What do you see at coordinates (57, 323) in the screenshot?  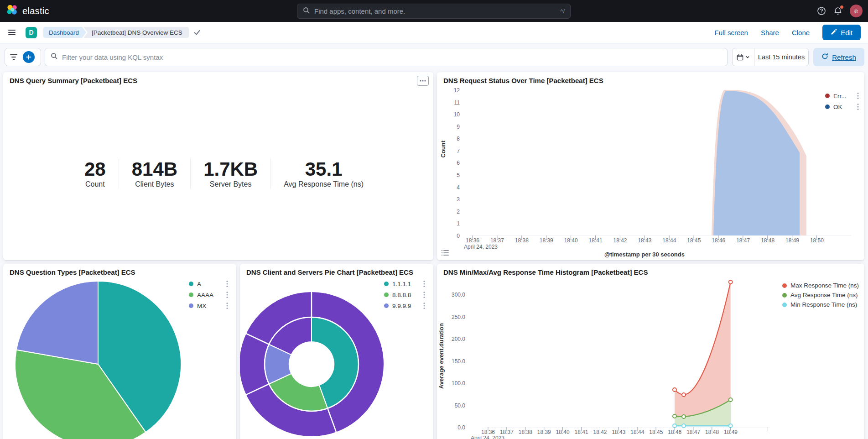 I see `pie-slice-mx` at bounding box center [57, 323].